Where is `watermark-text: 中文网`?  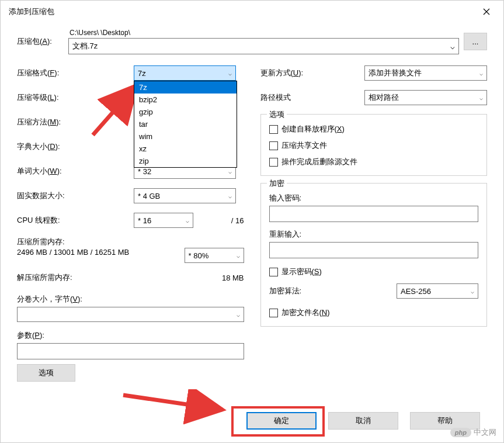 watermark-text: 中文网 is located at coordinates (485, 432).